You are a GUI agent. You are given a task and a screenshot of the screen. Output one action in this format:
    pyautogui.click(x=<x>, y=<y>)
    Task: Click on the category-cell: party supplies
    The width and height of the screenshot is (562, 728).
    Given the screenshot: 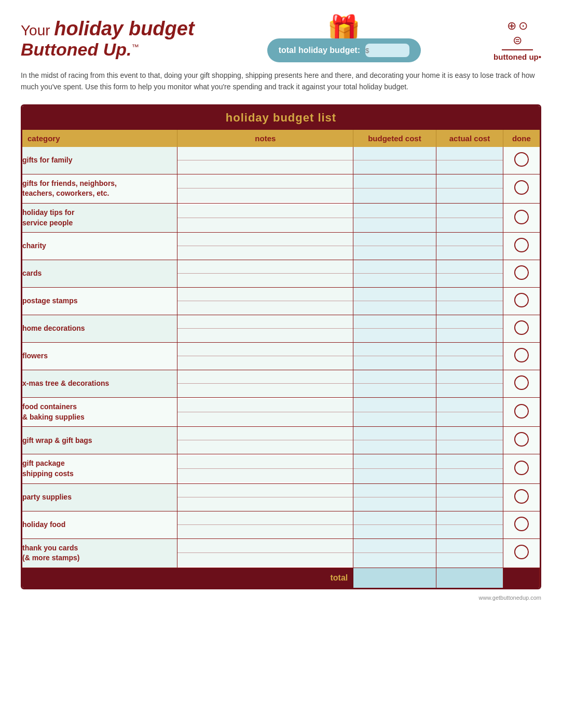 What is the action you would take?
    pyautogui.click(x=100, y=497)
    